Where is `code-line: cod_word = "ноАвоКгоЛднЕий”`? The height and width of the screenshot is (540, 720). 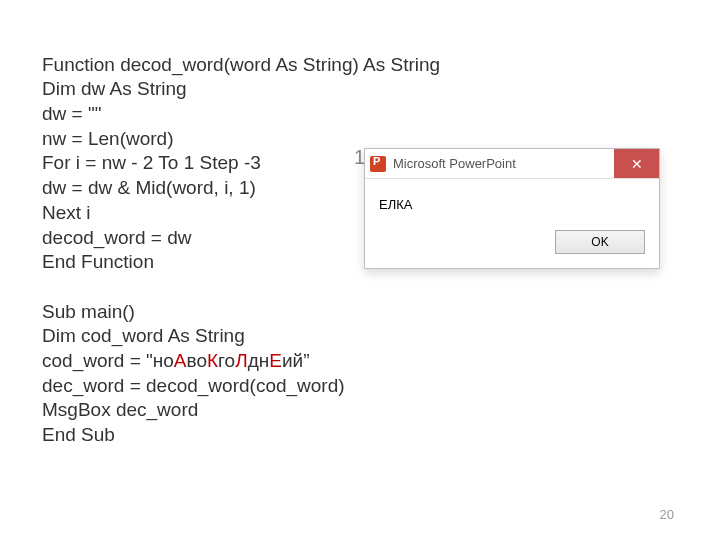 code-line: cod_word = "ноАвоКгоЛднЕий” is located at coordinates (176, 360).